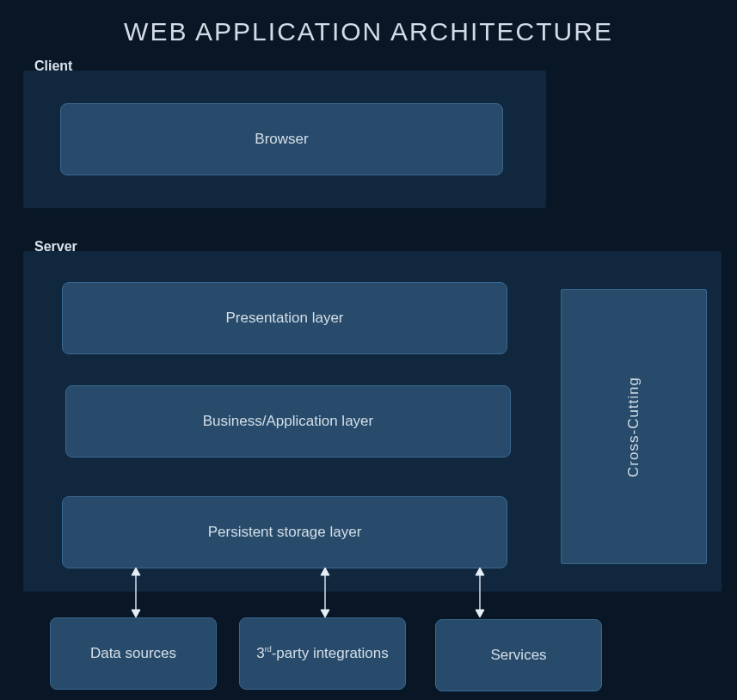 The height and width of the screenshot is (700, 737). What do you see at coordinates (322, 654) in the screenshot?
I see `third-party-box: 3rd-party integrations` at bounding box center [322, 654].